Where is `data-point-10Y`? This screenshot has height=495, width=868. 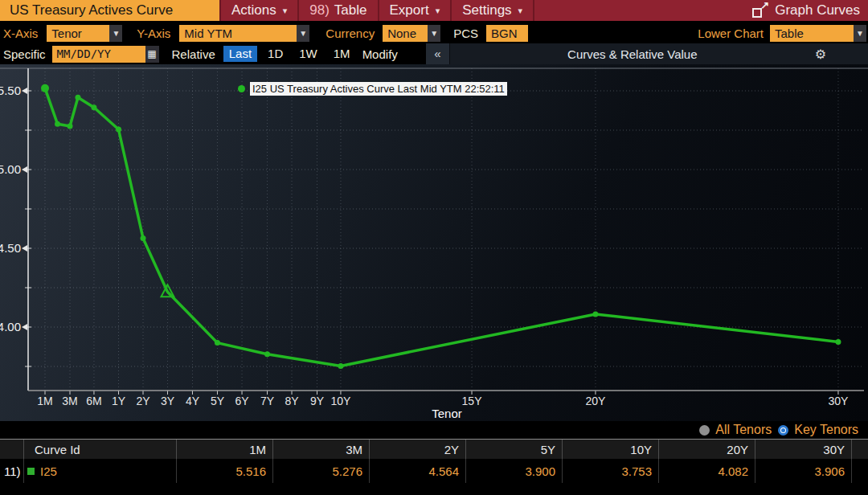
data-point-10Y is located at coordinates (341, 366).